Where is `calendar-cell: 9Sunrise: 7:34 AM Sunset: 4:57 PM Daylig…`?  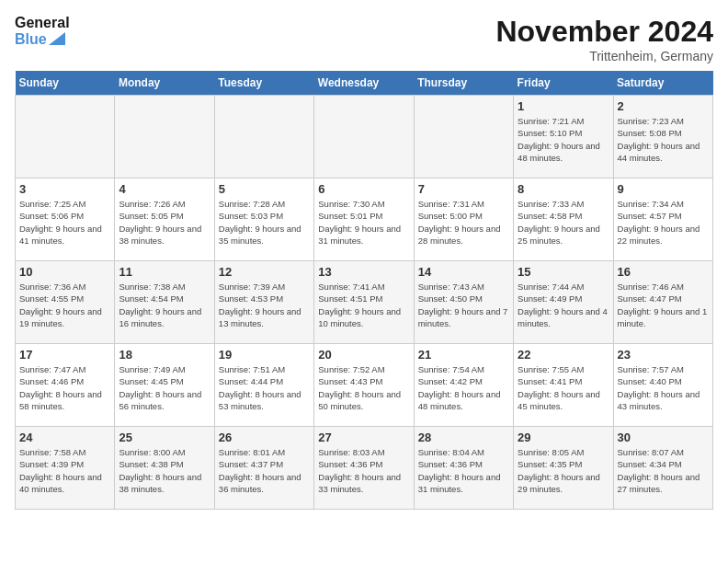
calendar-cell: 9Sunrise: 7:34 AM Sunset: 4:57 PM Daylig… is located at coordinates (663, 220).